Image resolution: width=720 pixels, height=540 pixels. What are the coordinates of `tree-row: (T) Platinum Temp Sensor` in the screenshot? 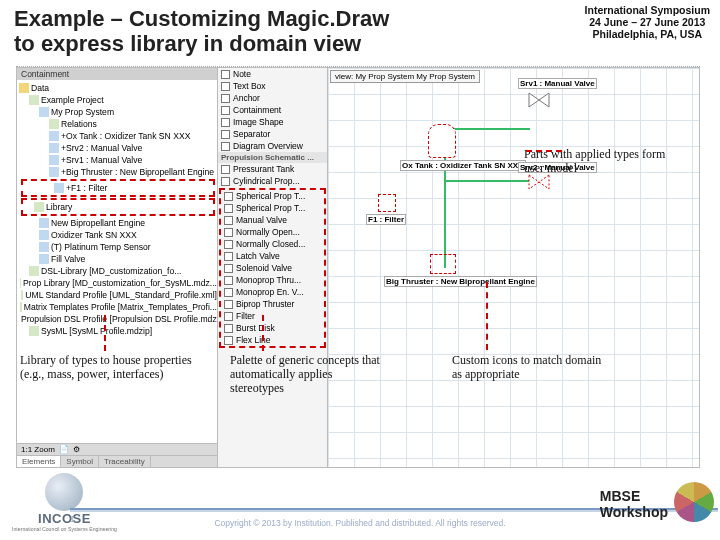 It's located at (118, 247).